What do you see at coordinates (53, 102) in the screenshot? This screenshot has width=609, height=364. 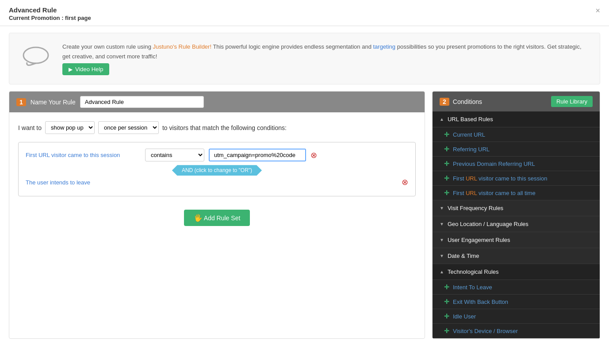 I see `left-panel-header-label: Name Your Rule` at bounding box center [53, 102].